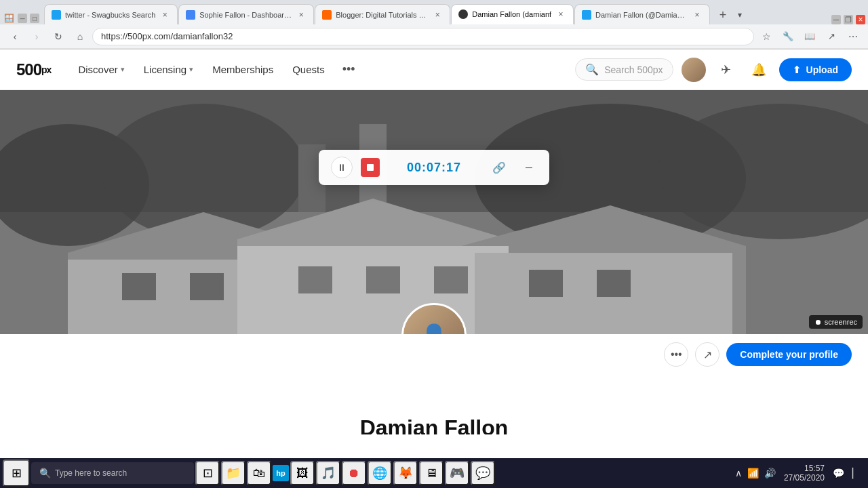  Describe the element at coordinates (499, 168) in the screenshot. I see `link-icon: 🔗` at that location.